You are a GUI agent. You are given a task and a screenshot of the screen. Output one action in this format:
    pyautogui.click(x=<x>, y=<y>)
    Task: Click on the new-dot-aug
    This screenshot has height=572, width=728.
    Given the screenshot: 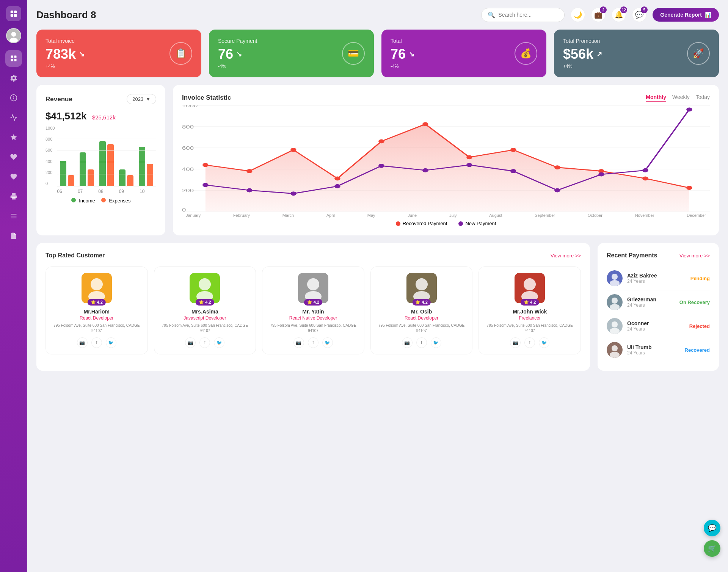 What is the action you would take?
    pyautogui.click(x=513, y=171)
    